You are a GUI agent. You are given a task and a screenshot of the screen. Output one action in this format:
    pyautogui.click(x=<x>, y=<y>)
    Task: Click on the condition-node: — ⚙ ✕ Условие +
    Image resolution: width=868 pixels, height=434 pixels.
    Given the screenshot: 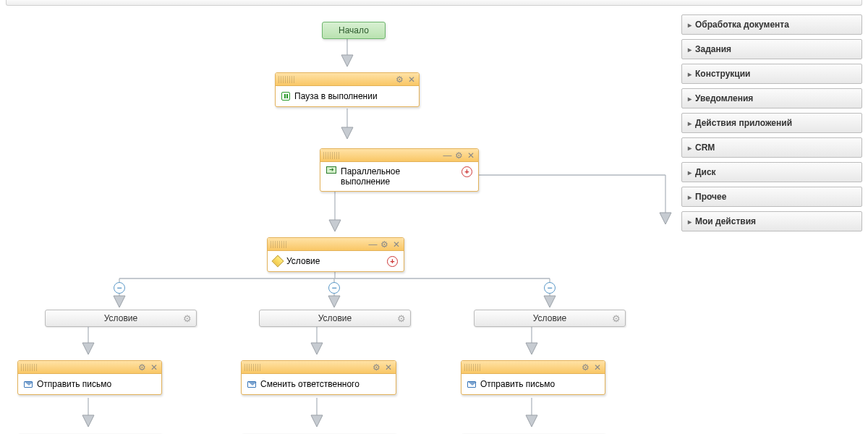 What is the action you would take?
    pyautogui.click(x=336, y=255)
    